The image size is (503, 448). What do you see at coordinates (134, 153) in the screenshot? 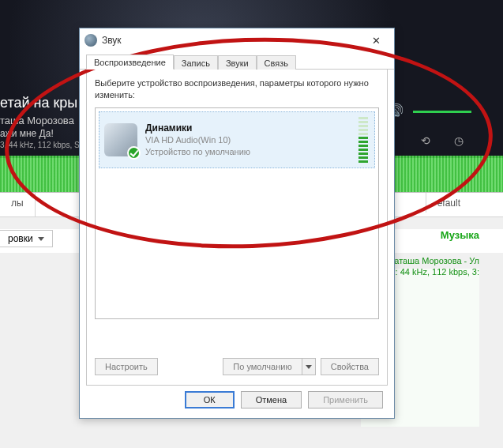
I see `check-icon` at bounding box center [134, 153].